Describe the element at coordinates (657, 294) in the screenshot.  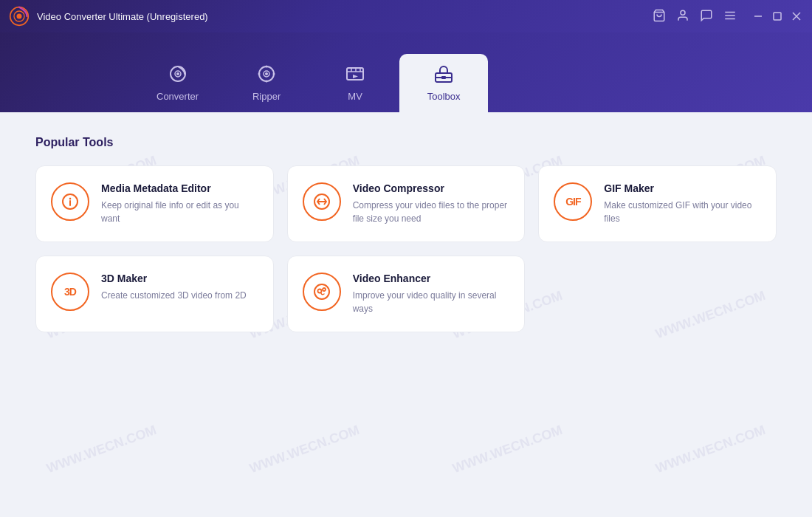
I see `tool-card-empty` at that location.